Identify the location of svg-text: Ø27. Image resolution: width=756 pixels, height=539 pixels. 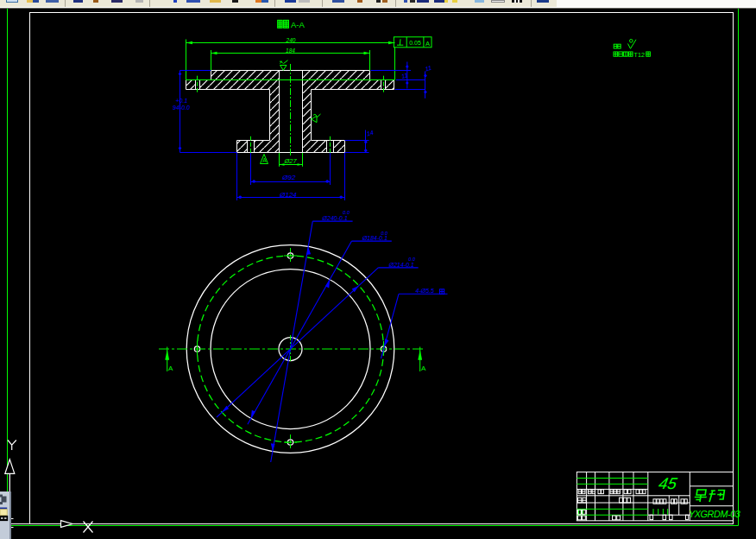
(290, 161).